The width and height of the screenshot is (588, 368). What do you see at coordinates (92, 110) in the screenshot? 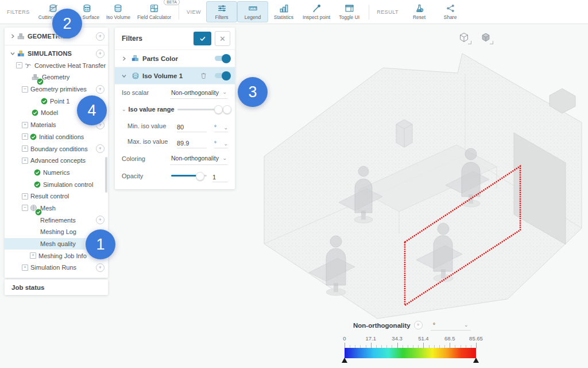
I see `annotation-circle-4: 4` at bounding box center [92, 110].